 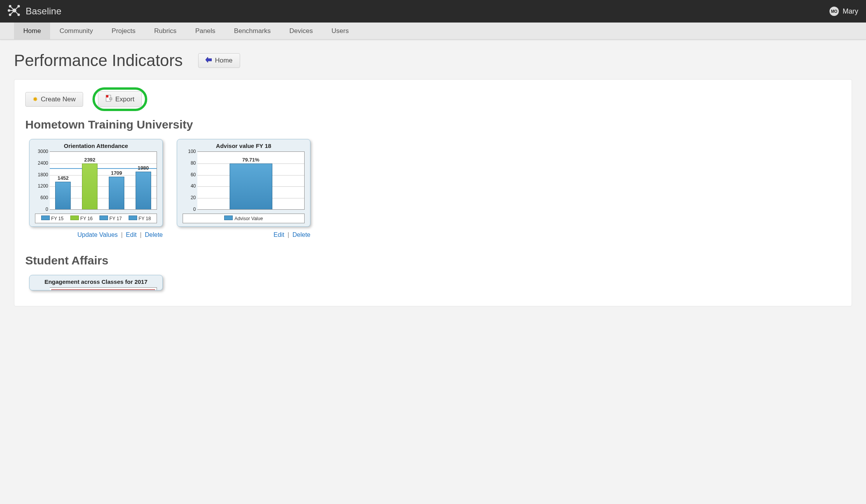 What do you see at coordinates (32, 31) in the screenshot?
I see `nav-home: Home` at bounding box center [32, 31].